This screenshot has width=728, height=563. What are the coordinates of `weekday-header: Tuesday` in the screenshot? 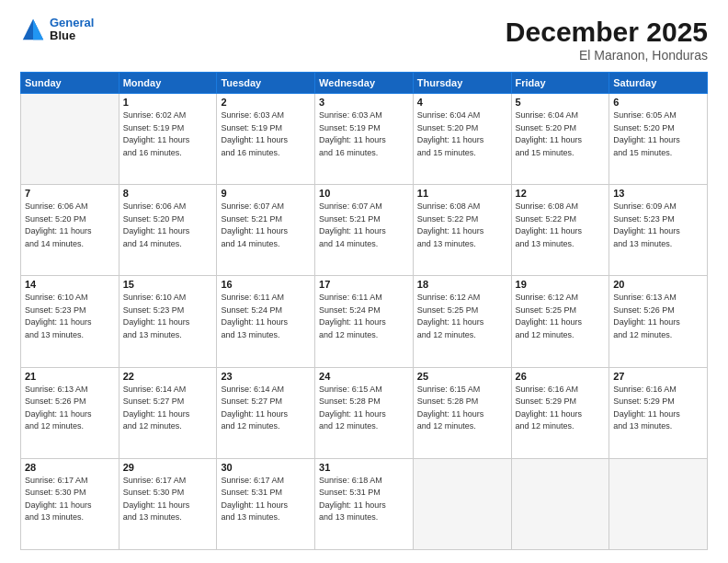 It's located at (267, 83).